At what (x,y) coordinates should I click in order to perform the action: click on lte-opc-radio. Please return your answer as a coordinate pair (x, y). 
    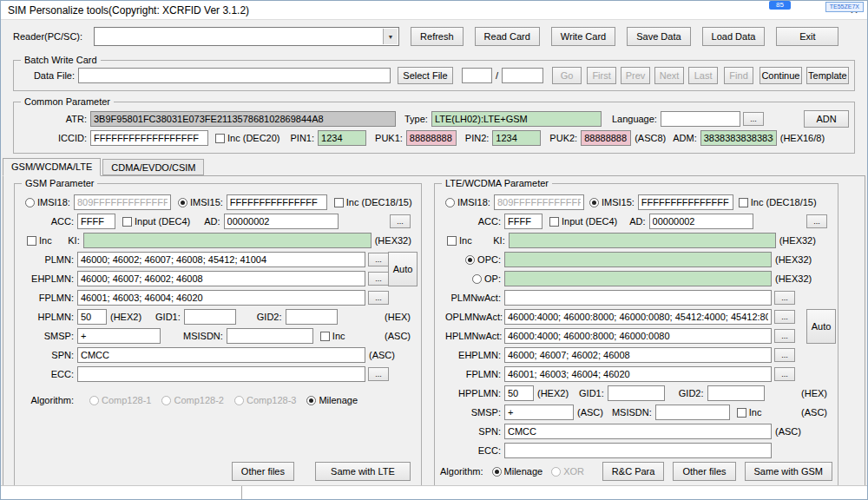
    Looking at the image, I should click on (470, 260).